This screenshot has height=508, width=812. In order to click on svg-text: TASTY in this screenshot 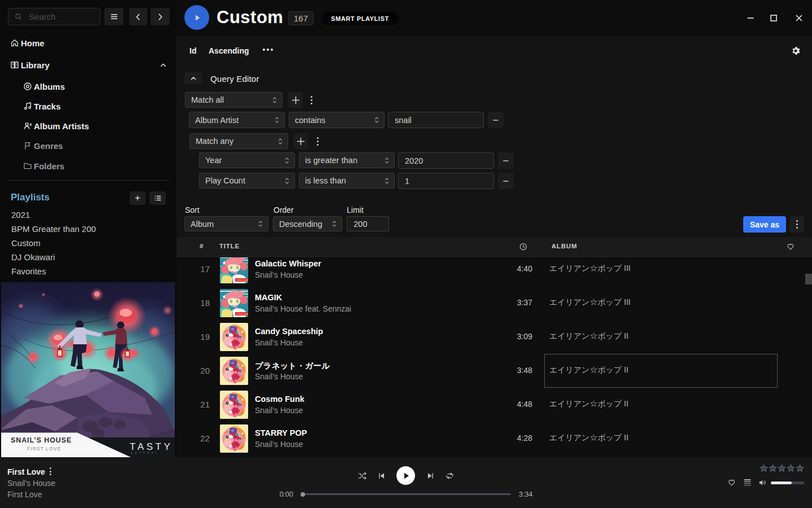, I will do `click(151, 447)`.